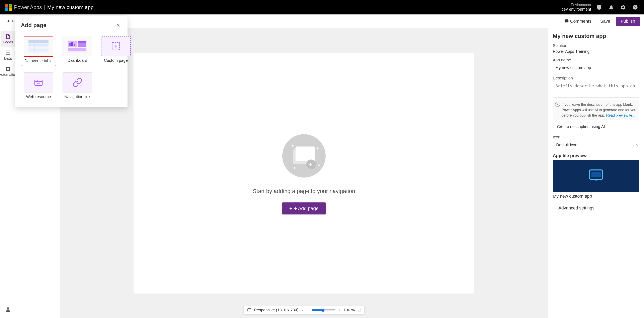  What do you see at coordinates (78, 86) in the screenshot?
I see `modal-option-navlink: Navigation link` at bounding box center [78, 86].